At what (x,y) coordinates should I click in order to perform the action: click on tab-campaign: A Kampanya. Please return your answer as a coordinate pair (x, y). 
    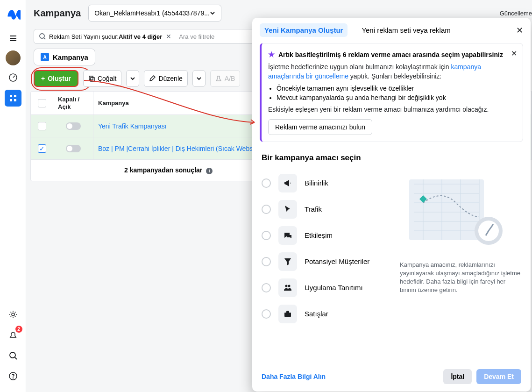
    Looking at the image, I should click on (64, 57).